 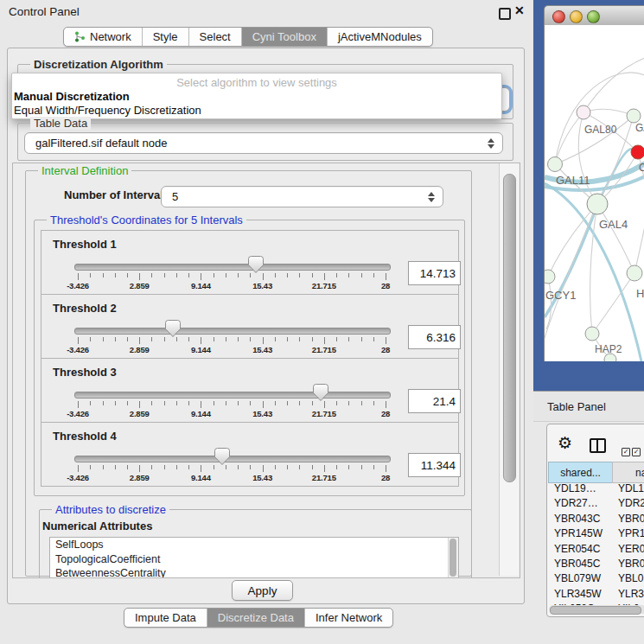 I want to click on bottom-tab-infer-network: Infer Network, so click(x=349, y=617).